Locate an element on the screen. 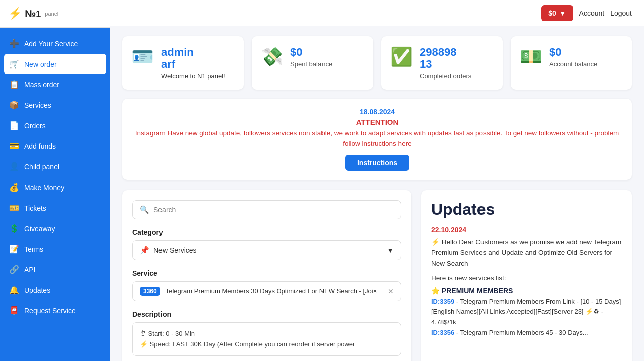 This screenshot has width=644, height=361. sidebar-label-orders: Orders is located at coordinates (35, 126).